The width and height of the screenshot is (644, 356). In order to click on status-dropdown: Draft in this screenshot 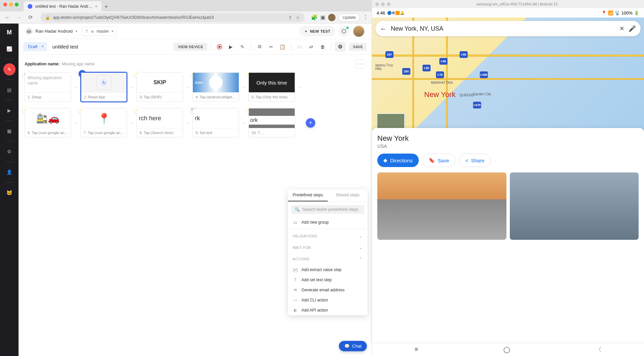, I will do `click(35, 46)`.